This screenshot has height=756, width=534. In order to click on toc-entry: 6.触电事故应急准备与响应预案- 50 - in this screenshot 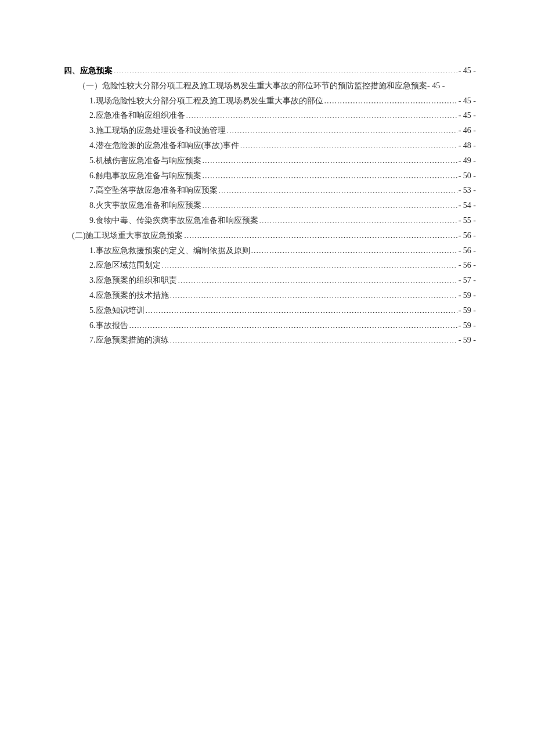, I will do `click(283, 176)`.